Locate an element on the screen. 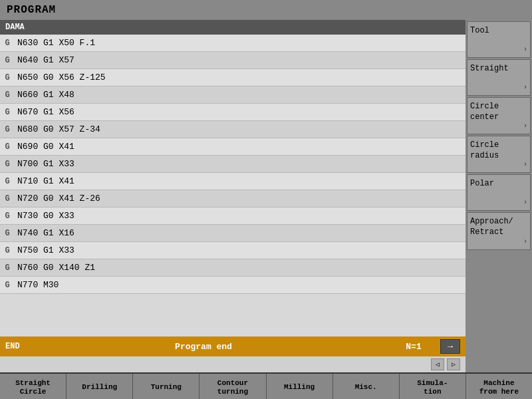 This screenshot has height=399, width=532. row-code-text: N700 G1 X33 is located at coordinates (240, 164).